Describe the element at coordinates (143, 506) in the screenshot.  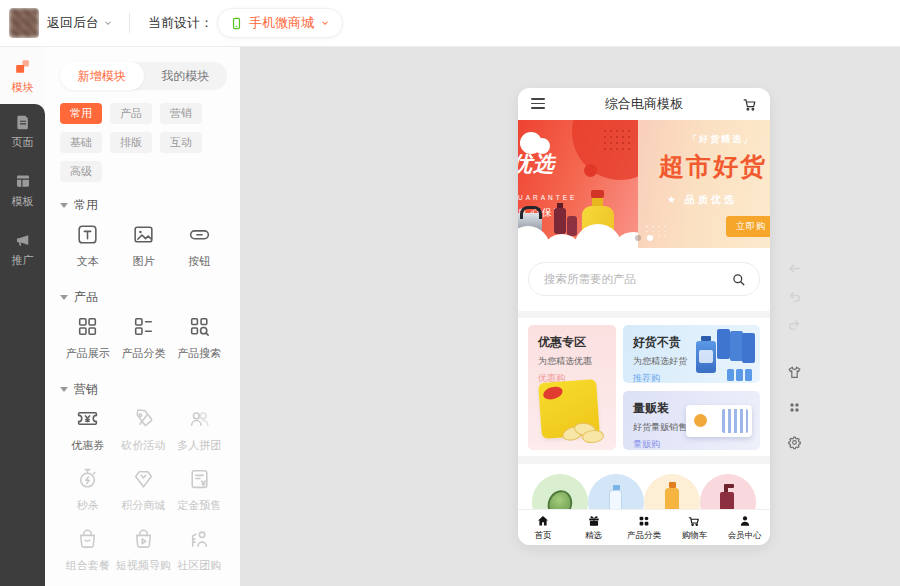
I see `module-label: 积分商城` at that location.